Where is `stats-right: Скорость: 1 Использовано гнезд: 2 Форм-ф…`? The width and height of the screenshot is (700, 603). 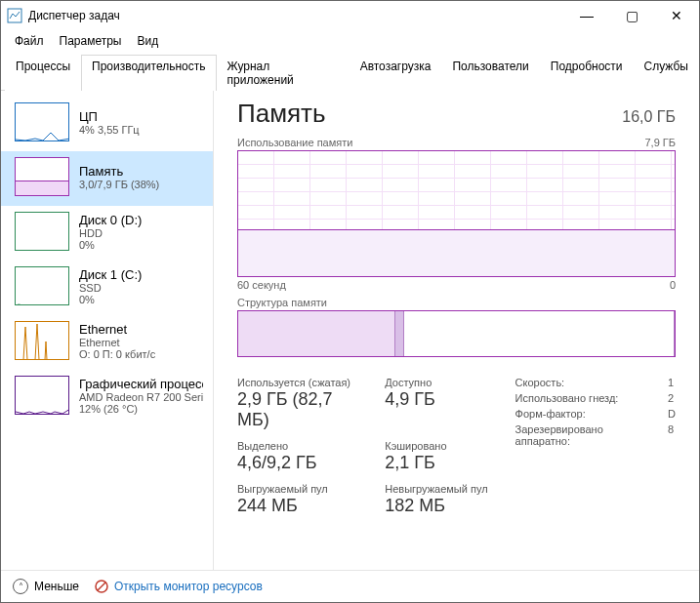
stats-right: Скорость: 1 Использовано гнезд: 2 Форм-ф… is located at coordinates (596, 447).